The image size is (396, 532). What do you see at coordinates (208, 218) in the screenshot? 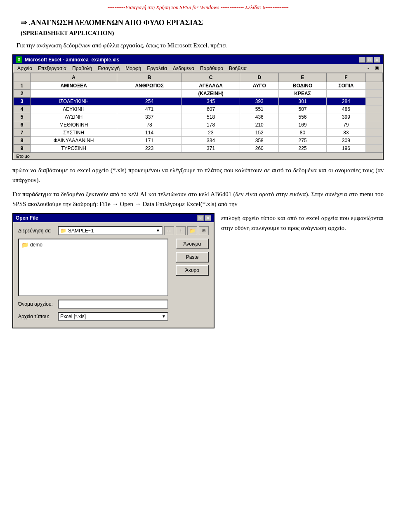
I see `dialog-close-button: ×` at bounding box center [208, 218].